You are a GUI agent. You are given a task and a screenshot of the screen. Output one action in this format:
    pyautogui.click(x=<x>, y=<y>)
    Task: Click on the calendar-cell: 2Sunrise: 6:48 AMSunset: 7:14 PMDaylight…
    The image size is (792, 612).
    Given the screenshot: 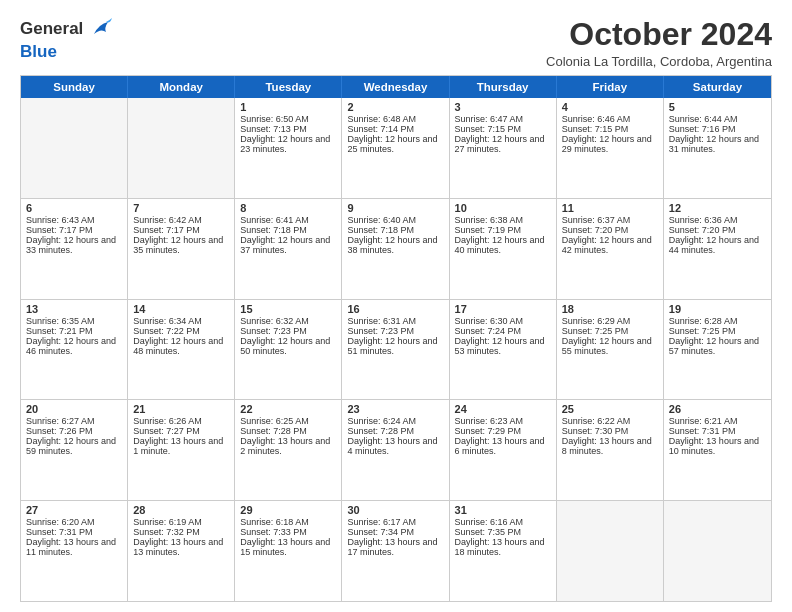 What is the action you would take?
    pyautogui.click(x=396, y=148)
    